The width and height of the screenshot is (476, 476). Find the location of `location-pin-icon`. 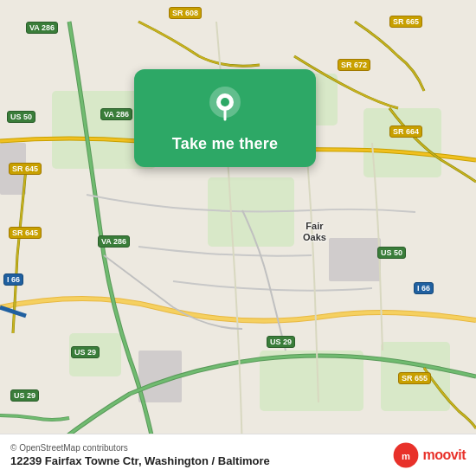

location-pin-icon is located at coordinates (225, 106).